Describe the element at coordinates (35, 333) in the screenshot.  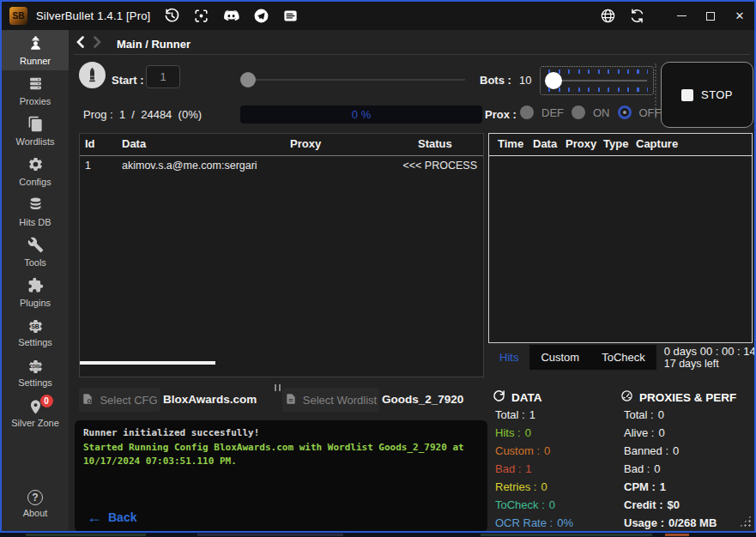
I see `sidebar-item-settings-sb: SB Settings` at that location.